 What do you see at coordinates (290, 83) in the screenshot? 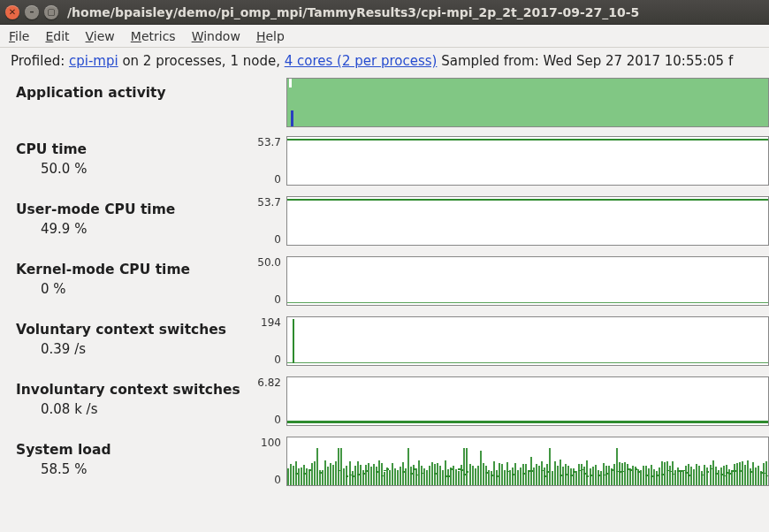
I see `app-activity-blip-white` at bounding box center [290, 83].